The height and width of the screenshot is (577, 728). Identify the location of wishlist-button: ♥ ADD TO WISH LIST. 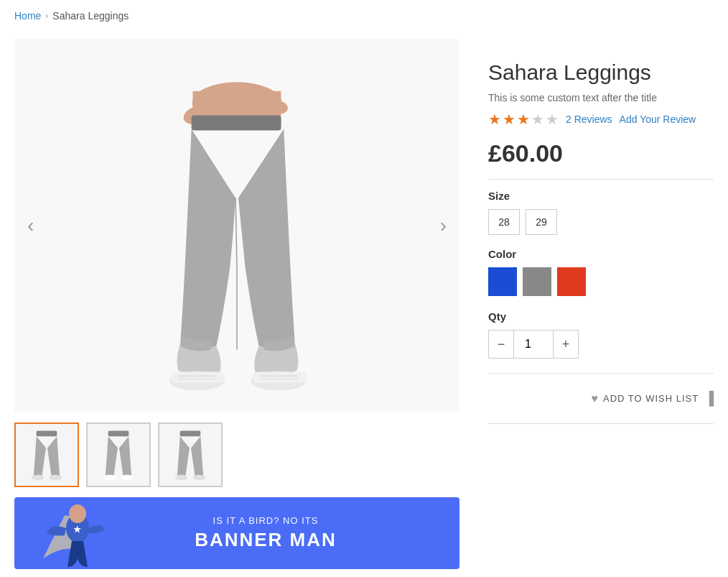
(645, 399).